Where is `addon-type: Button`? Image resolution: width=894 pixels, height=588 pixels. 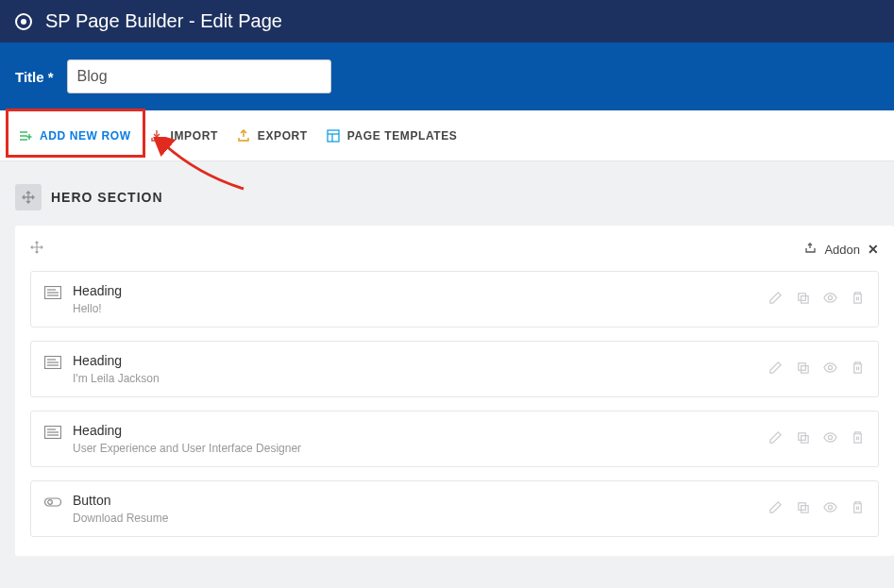
addon-type: Button is located at coordinates (121, 500).